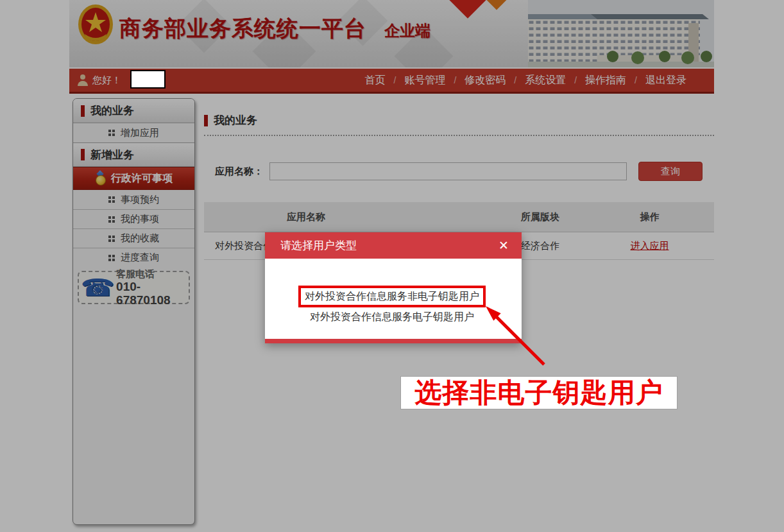 The width and height of the screenshot is (784, 532). What do you see at coordinates (392, 317) in the screenshot?
I see `option-ekey-user: 对外投资合作信息服务电子钥匙用户` at bounding box center [392, 317].